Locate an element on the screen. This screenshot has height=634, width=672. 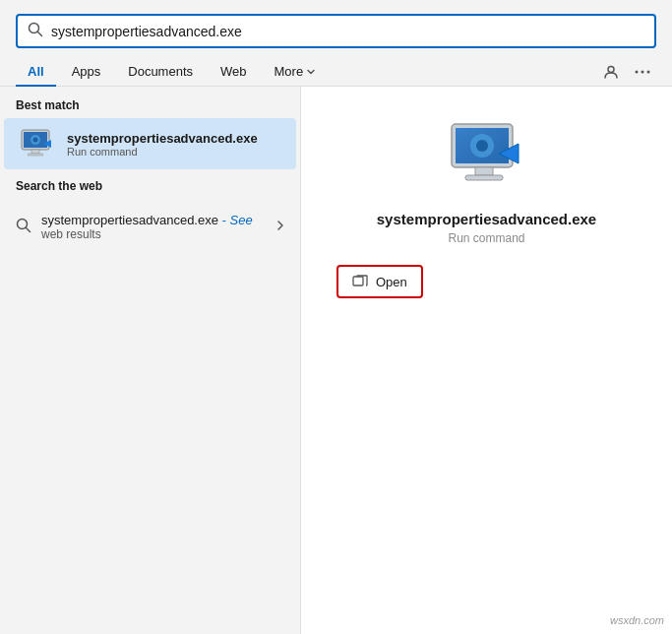
best-match-text: systempropertiesadvanced.exe Run command is located at coordinates (162, 144).